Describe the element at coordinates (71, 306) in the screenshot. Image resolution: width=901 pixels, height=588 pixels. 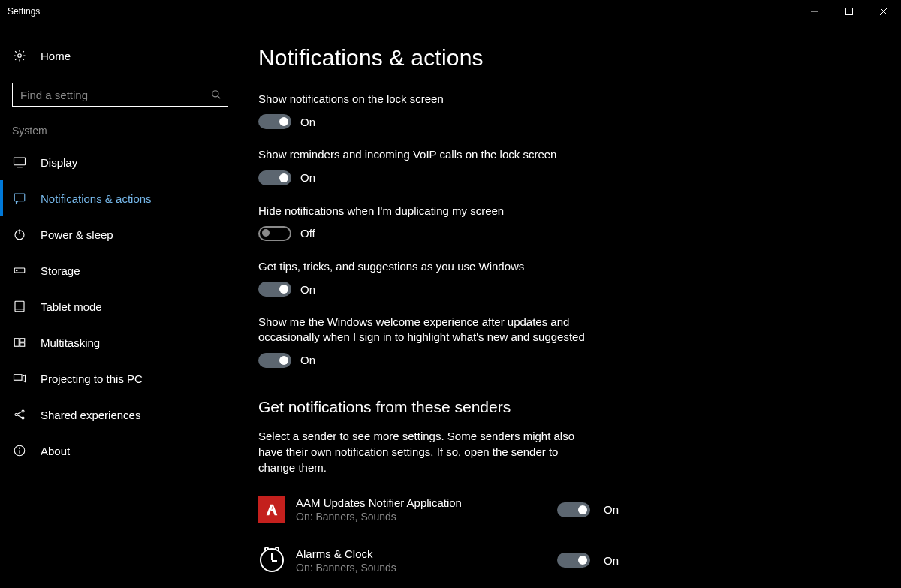
I see `sidebar-item-label: Tablet mode` at that location.